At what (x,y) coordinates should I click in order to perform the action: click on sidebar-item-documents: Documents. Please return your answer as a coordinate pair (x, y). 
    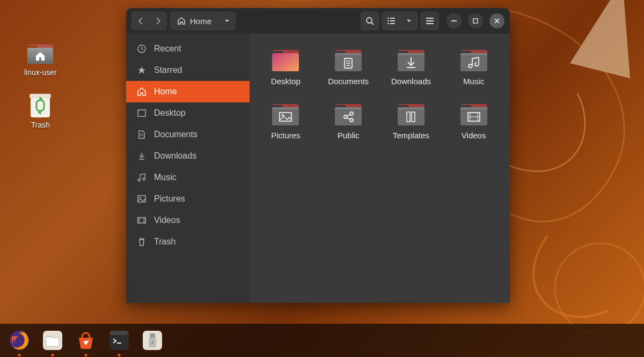
    Looking at the image, I should click on (188, 135).